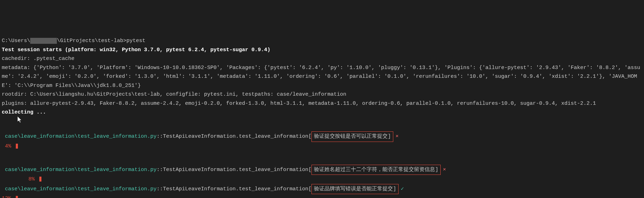 The width and height of the screenshot is (644, 198). Describe the element at coordinates (92, 41) in the screenshot. I see `prompt-suffix: \GitProjects\test-lab>` at that location.